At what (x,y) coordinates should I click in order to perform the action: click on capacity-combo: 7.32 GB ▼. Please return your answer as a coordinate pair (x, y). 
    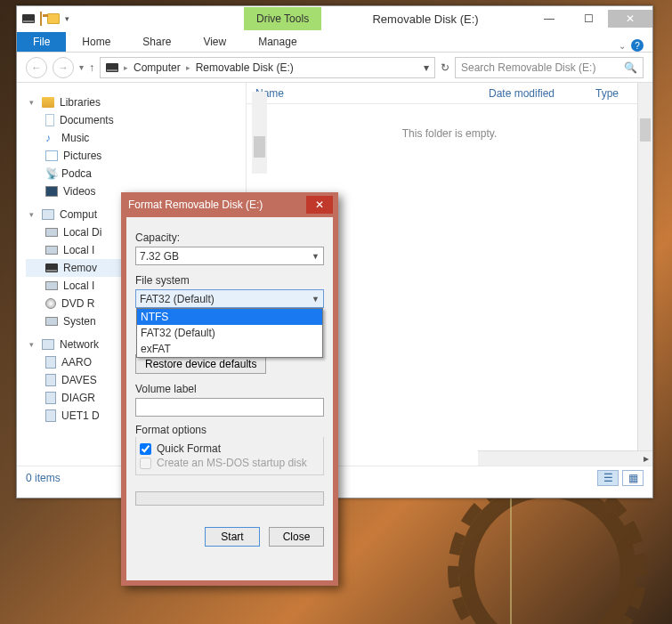
    Looking at the image, I should click on (230, 256).